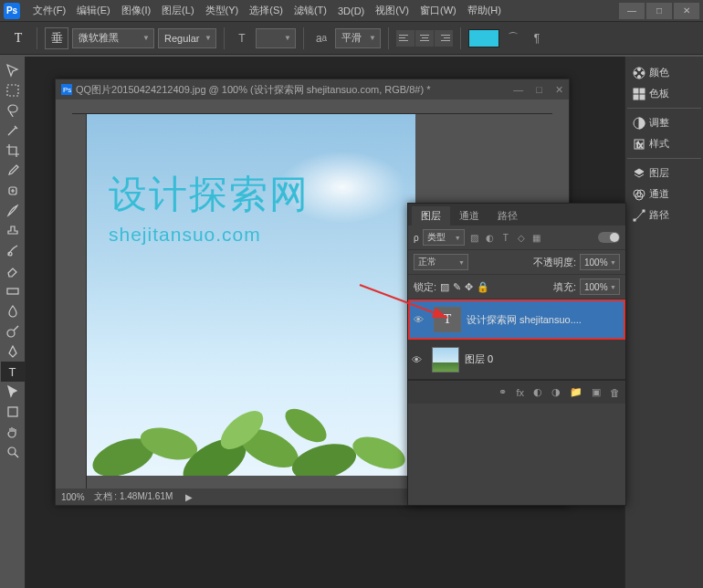 The image size is (703, 588). Describe the element at coordinates (13, 171) in the screenshot. I see `eyedropper-tool` at that location.